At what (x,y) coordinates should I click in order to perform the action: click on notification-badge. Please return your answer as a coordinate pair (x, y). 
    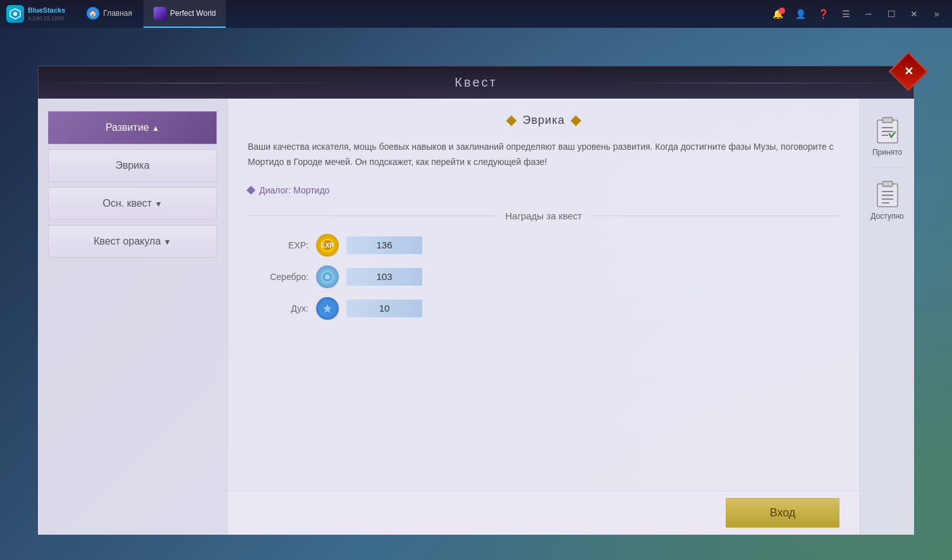
    Looking at the image, I should click on (782, 11).